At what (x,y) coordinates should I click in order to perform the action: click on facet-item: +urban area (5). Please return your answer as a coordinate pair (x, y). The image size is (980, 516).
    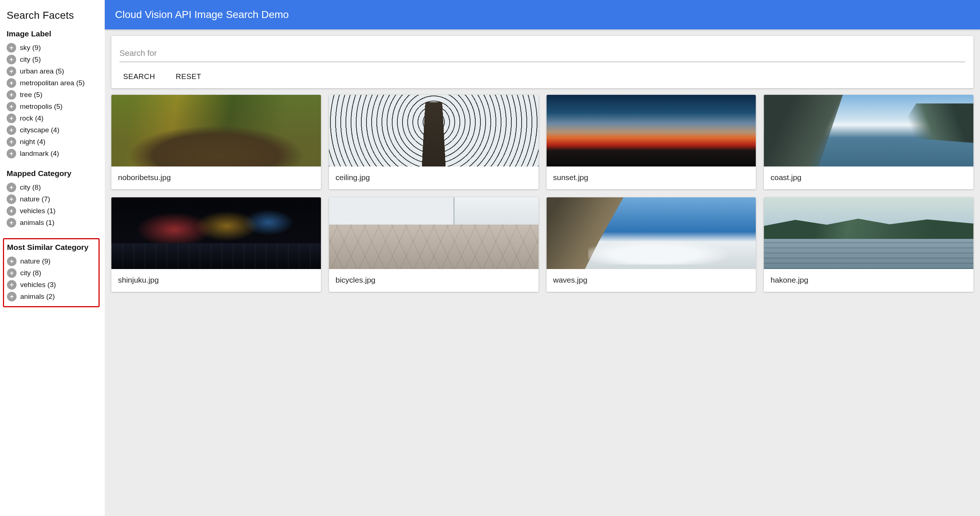
    Looking at the image, I should click on (52, 71).